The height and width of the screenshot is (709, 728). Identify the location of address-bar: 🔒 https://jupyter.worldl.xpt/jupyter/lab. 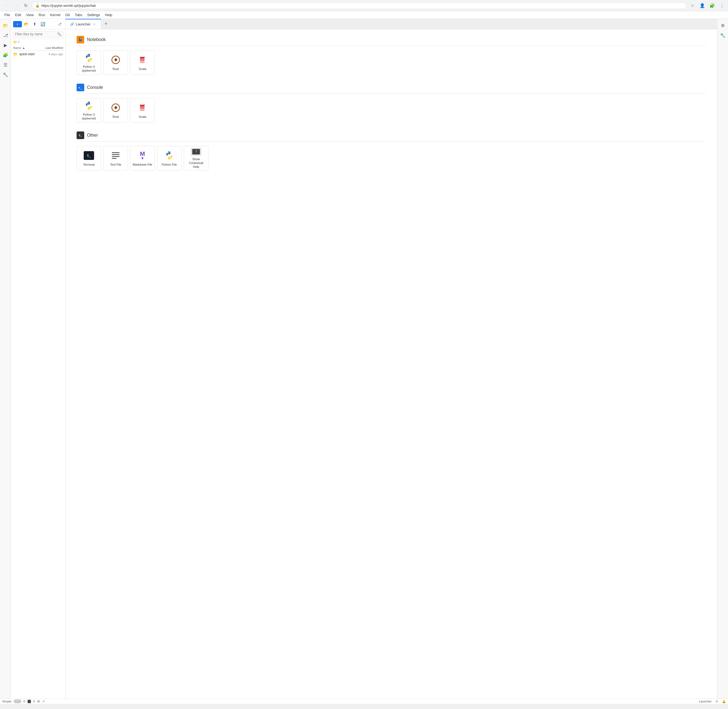
(359, 6).